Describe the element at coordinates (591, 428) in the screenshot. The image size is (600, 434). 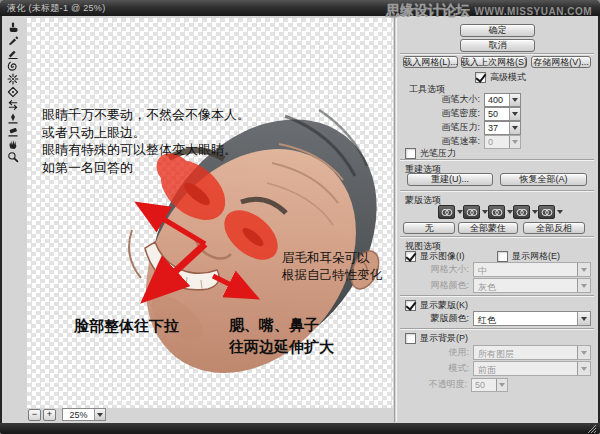
I see `resize-grip` at that location.